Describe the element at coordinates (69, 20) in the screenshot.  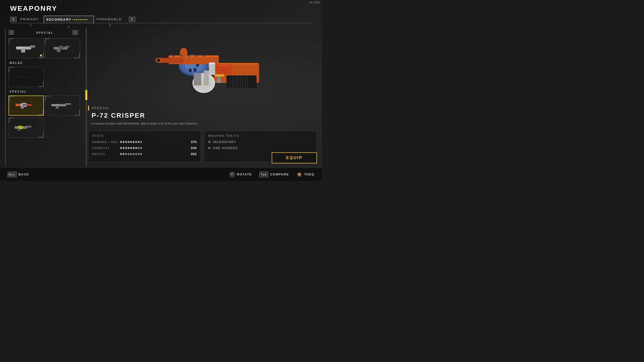
I see `tab-secondary: SECONDARY 2` at that location.